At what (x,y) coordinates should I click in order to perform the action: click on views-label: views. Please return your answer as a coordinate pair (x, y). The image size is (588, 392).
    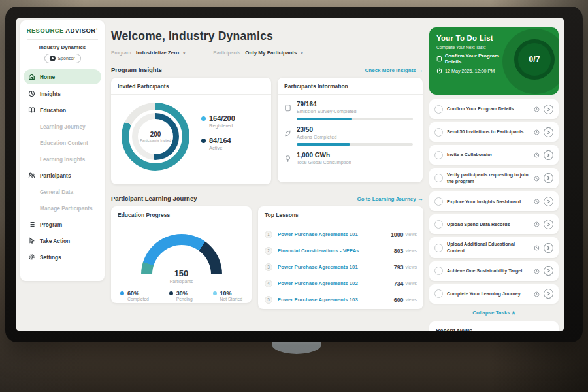
    Looking at the image, I should click on (411, 299).